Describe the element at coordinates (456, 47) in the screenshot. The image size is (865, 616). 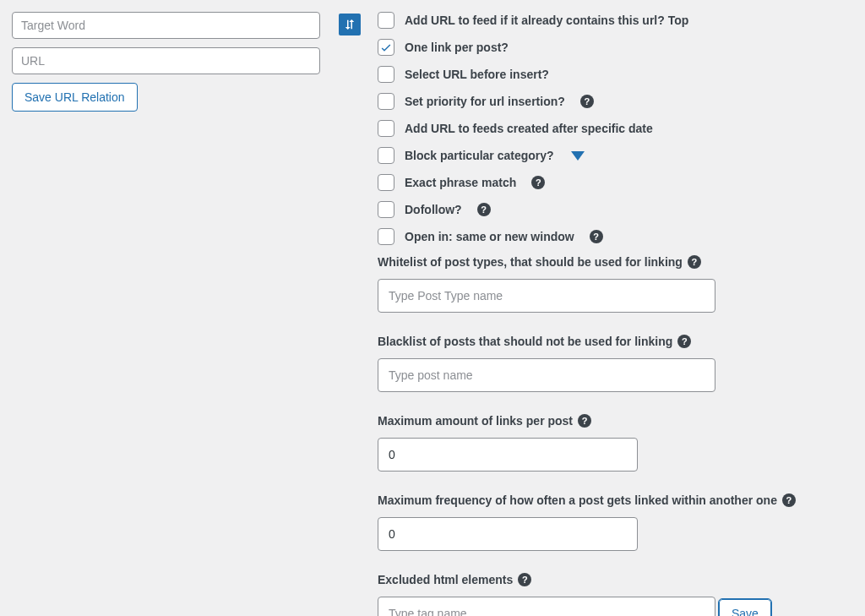
I see `option-label: One link per post?` at that location.